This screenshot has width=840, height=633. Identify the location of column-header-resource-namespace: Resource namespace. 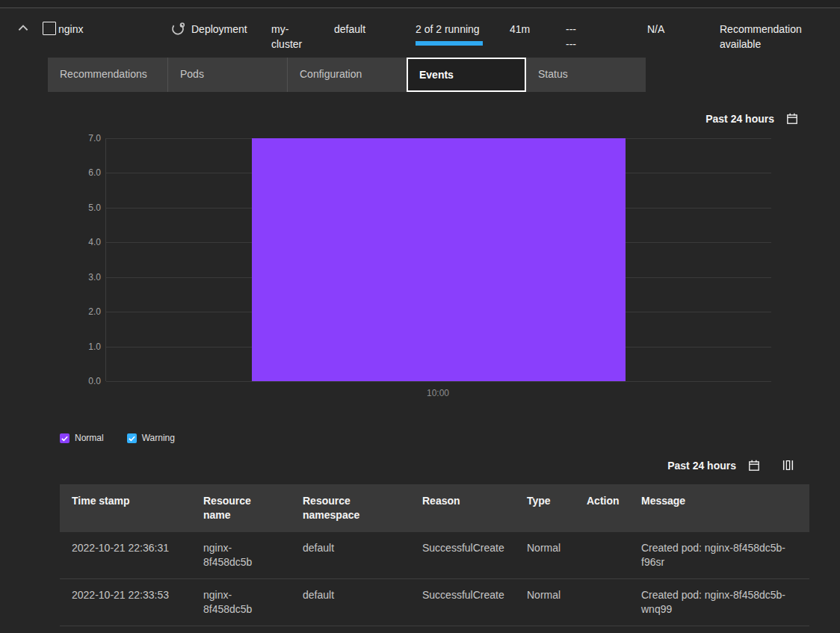
(350, 508).